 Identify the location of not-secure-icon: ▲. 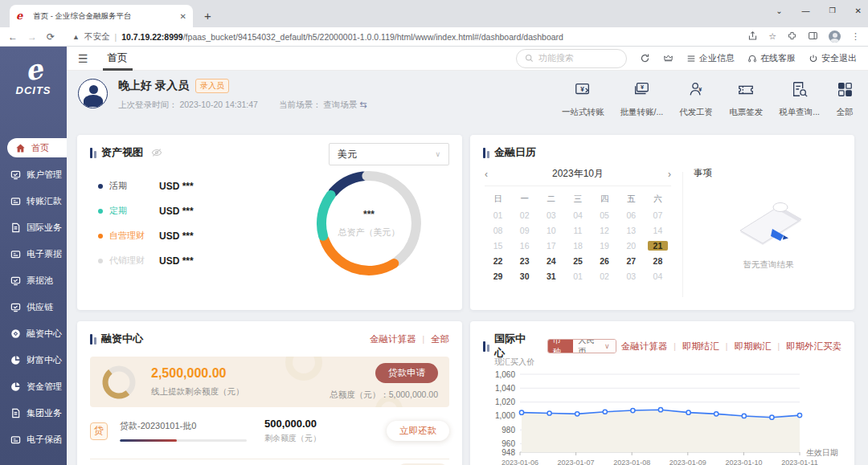
(76, 37).